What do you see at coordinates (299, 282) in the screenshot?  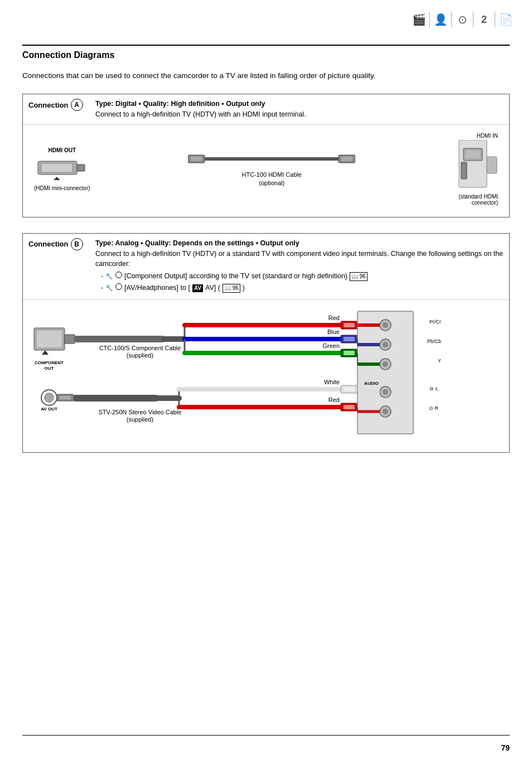 I see `connection-b-settings: - 🔧 [Component Output] according to the …` at bounding box center [299, 282].